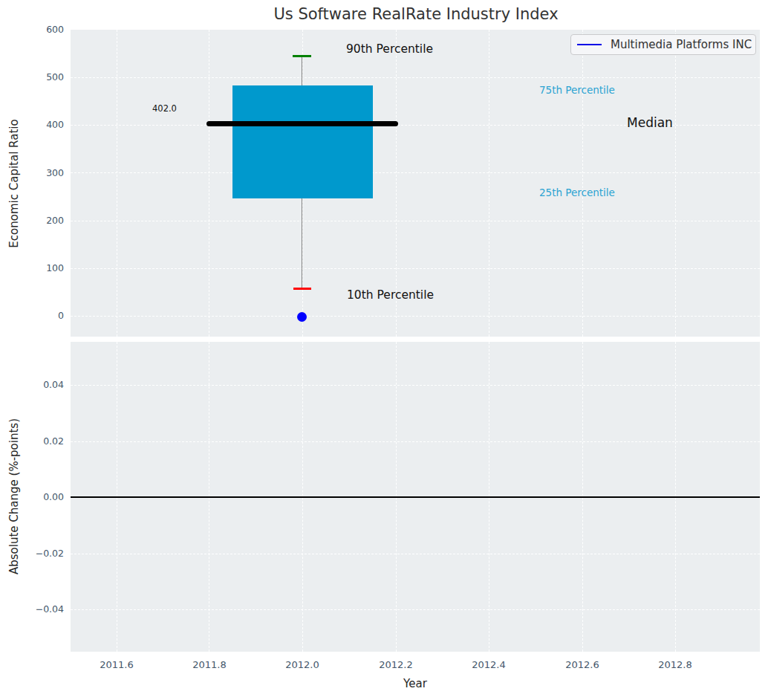  What do you see at coordinates (675, 665) in the screenshot?
I see `xtick: 2012.8` at bounding box center [675, 665].